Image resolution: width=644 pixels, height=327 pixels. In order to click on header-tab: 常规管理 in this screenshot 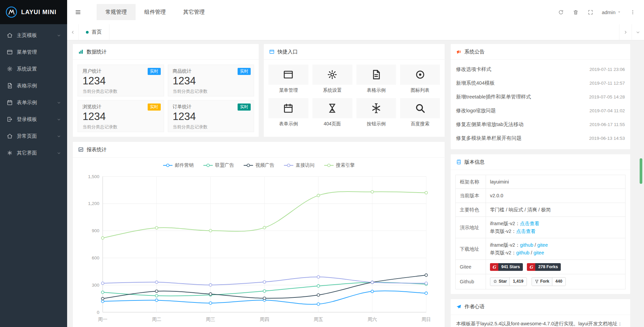, I will do `click(116, 12)`.